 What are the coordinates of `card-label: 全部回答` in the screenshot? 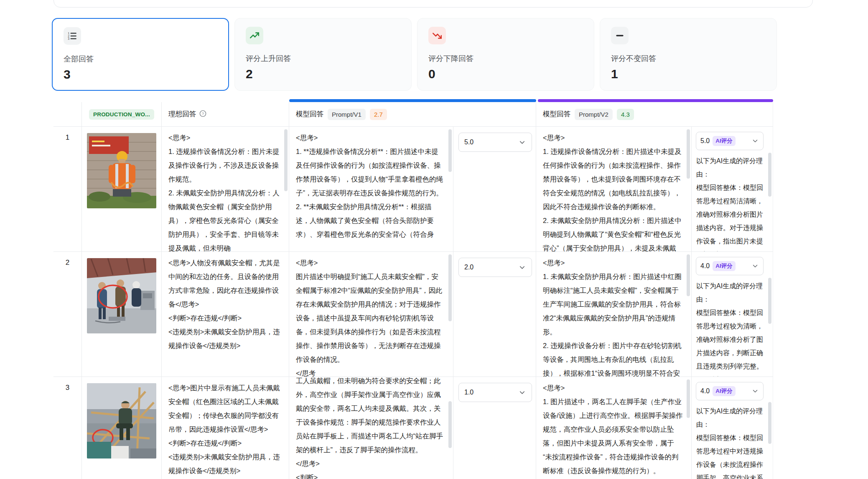 It's located at (140, 59).